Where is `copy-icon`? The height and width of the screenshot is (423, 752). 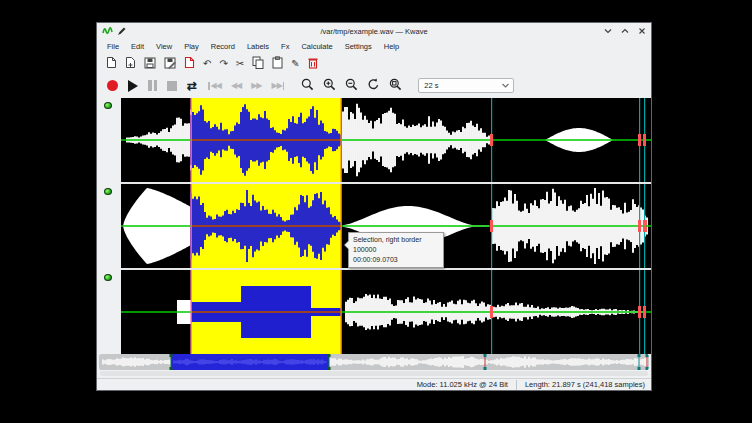 copy-icon is located at coordinates (258, 64).